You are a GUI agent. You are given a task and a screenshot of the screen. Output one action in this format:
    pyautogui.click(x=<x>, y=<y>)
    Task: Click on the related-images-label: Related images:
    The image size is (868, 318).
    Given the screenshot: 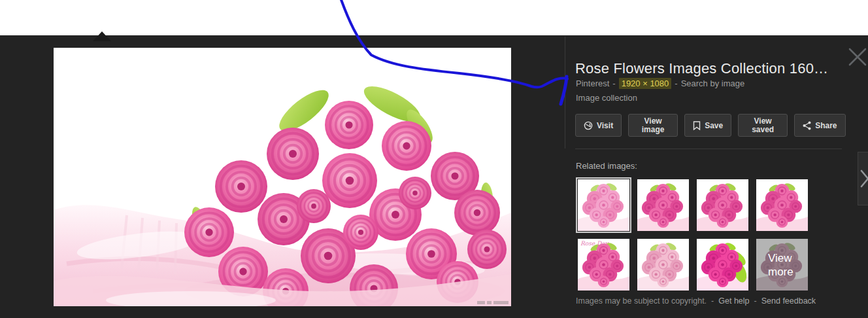 What is the action you would take?
    pyautogui.click(x=607, y=166)
    